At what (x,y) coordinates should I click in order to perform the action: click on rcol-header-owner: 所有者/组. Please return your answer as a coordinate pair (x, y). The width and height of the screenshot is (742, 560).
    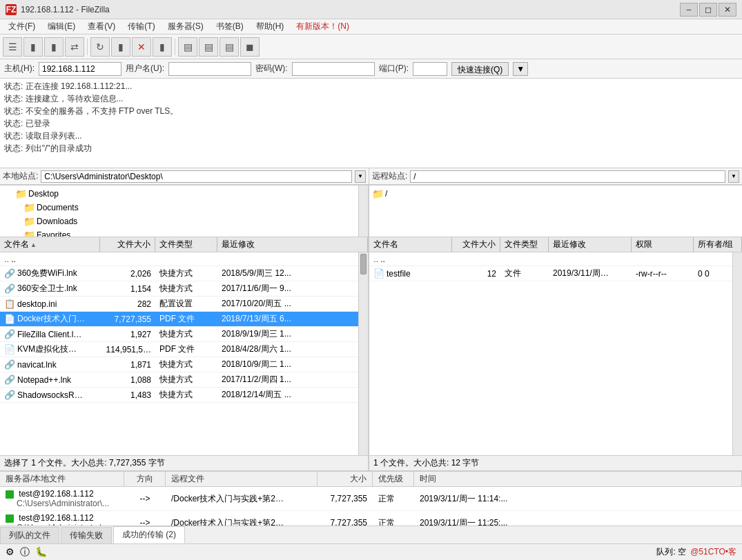
    Looking at the image, I should click on (718, 244).